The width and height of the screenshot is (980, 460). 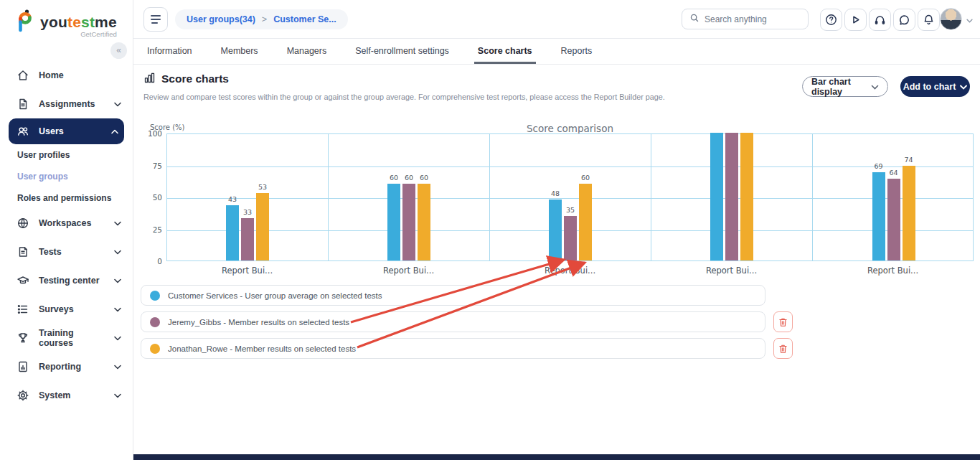 I want to click on brand-tagline: GetCertified, so click(x=79, y=34).